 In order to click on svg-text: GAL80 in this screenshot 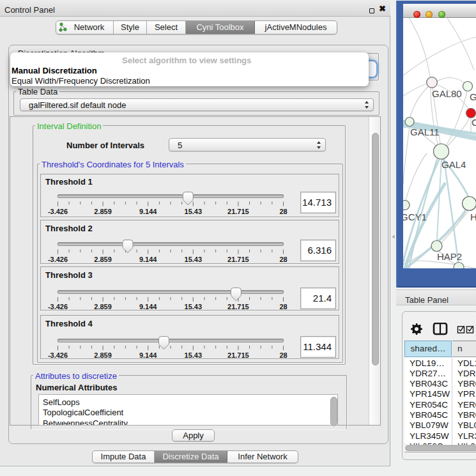, I will do `click(447, 93)`.